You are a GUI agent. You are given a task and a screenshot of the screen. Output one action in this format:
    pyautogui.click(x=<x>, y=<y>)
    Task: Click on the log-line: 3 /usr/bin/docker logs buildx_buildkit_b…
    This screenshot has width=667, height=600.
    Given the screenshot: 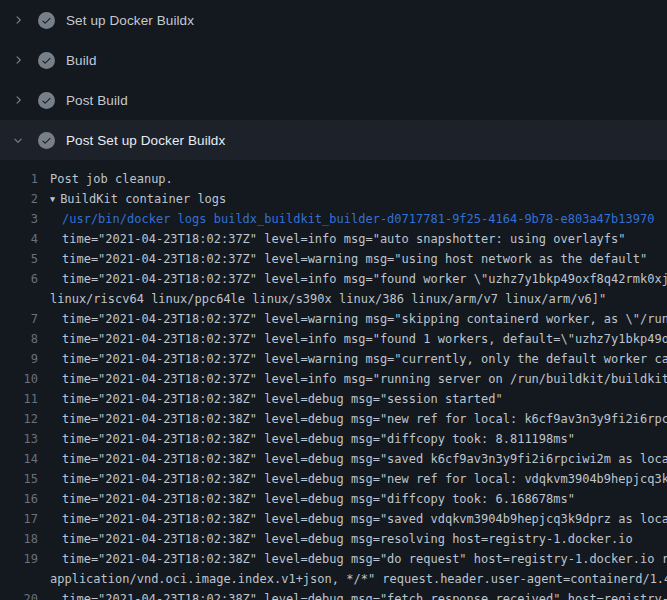 What is the action you would take?
    pyautogui.click(x=334, y=219)
    